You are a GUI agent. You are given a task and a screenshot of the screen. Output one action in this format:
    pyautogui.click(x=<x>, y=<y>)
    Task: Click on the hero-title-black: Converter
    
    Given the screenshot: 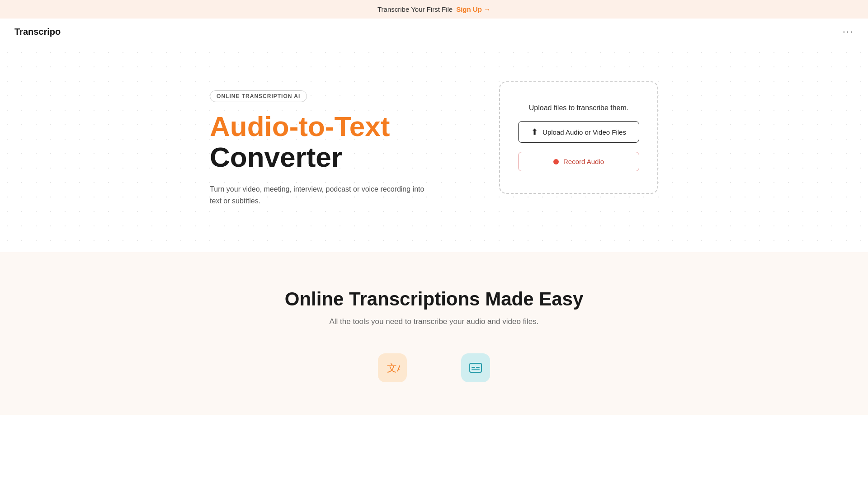 What is the action you would take?
    pyautogui.click(x=318, y=157)
    